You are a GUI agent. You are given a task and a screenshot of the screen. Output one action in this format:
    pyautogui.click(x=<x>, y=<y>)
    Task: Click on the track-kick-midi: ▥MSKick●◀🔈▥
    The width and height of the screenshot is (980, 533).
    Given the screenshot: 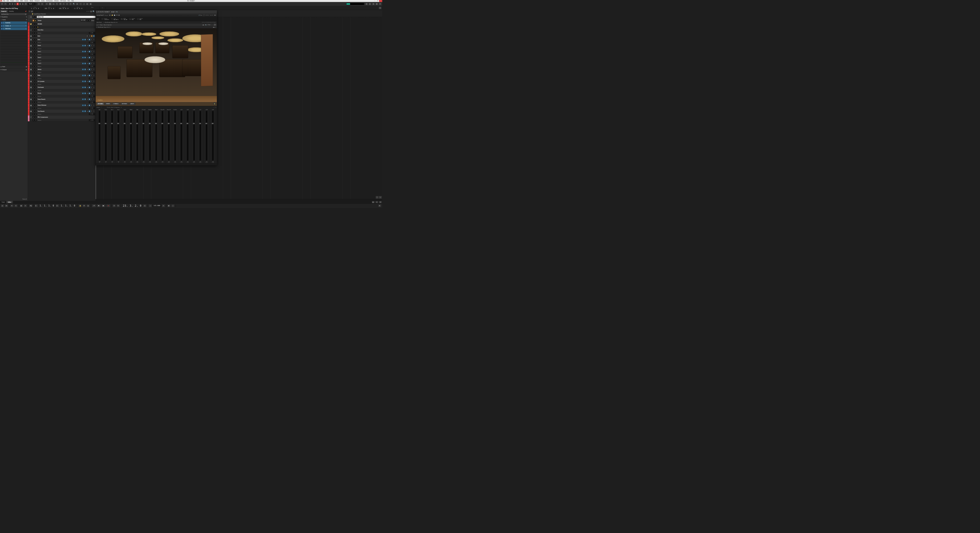 What is the action you would take?
    pyautogui.click(x=62, y=36)
    